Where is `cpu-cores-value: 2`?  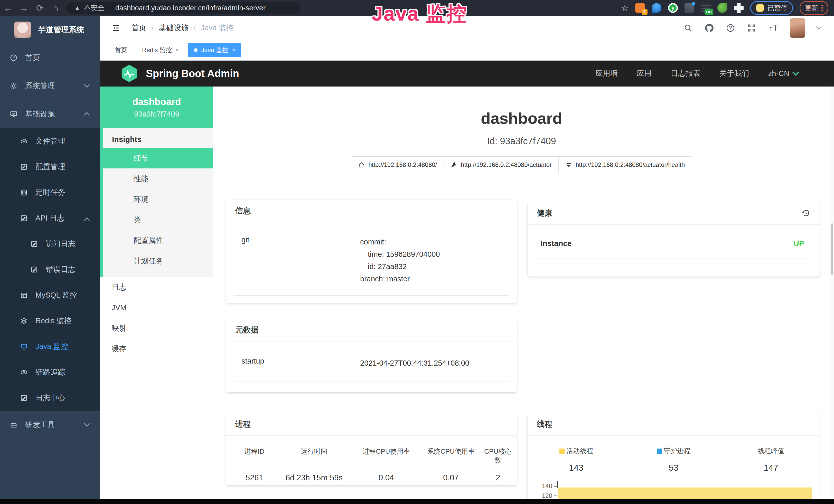 cpu-cores-value: 2 is located at coordinates (498, 478).